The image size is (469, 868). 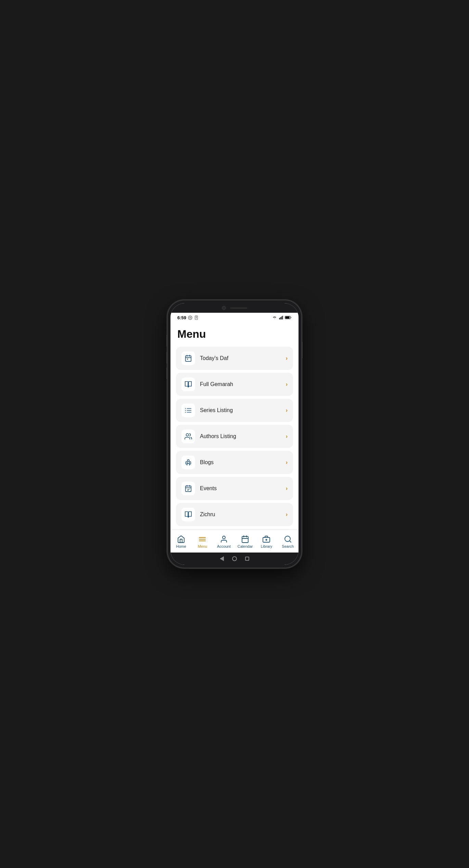 I want to click on nav-item-account: Account, so click(x=224, y=542).